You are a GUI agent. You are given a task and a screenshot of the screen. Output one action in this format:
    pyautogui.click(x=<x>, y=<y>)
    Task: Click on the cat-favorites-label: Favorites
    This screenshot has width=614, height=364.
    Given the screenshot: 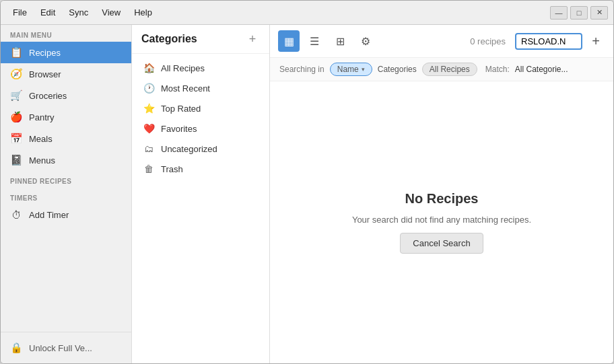 What is the action you would take?
    pyautogui.click(x=179, y=129)
    